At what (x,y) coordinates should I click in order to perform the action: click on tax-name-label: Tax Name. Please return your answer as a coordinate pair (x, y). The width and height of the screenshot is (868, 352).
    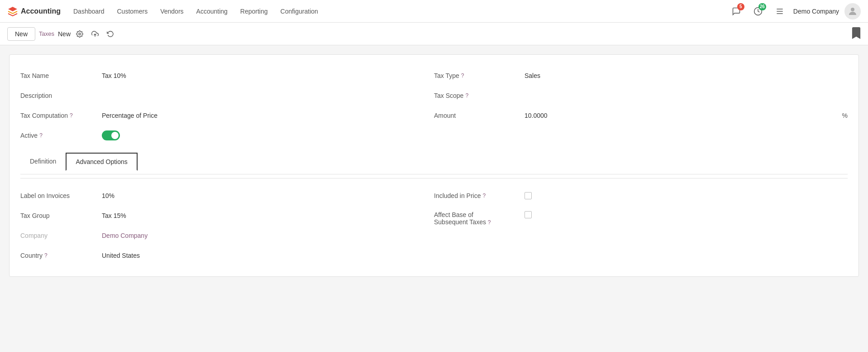
    Looking at the image, I should click on (61, 76).